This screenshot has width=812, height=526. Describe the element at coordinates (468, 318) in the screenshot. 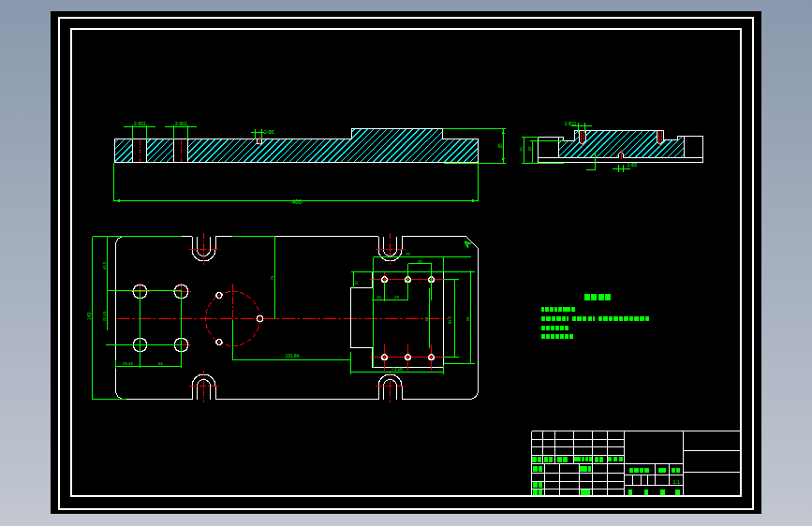

I see `svg-text: 96` at that location.